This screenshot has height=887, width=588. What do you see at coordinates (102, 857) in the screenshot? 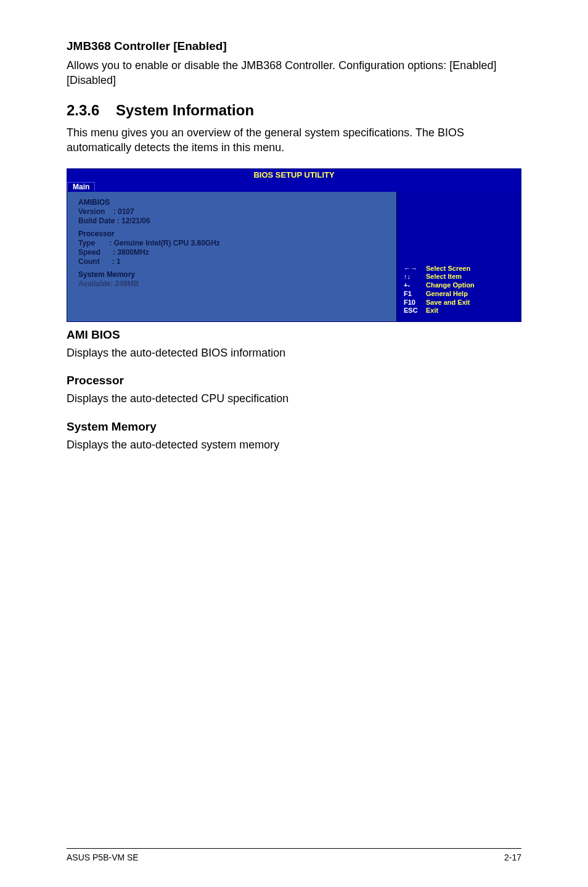
I see `footer-product: ASUS P5B-VM SE` at bounding box center [102, 857].